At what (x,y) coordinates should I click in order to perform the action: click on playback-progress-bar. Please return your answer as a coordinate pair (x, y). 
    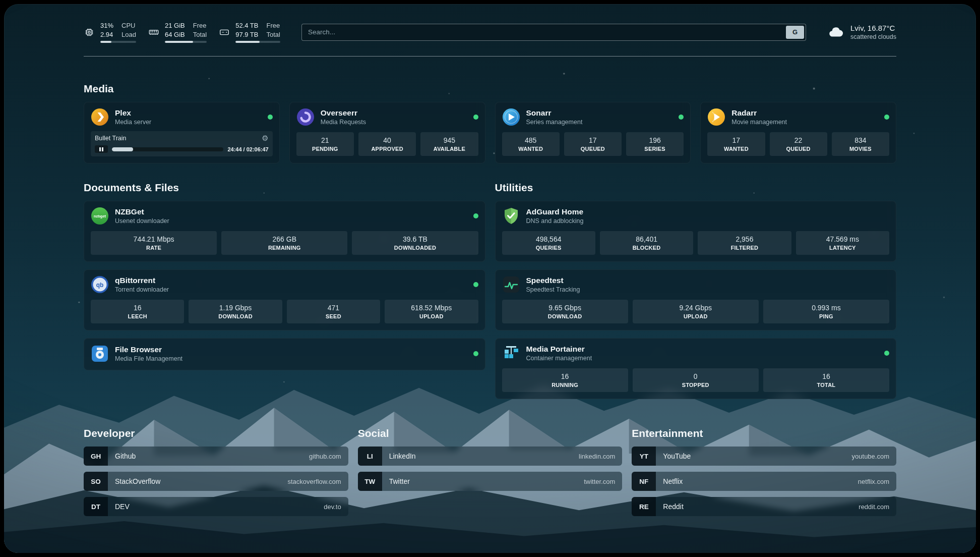
    Looking at the image, I should click on (167, 149).